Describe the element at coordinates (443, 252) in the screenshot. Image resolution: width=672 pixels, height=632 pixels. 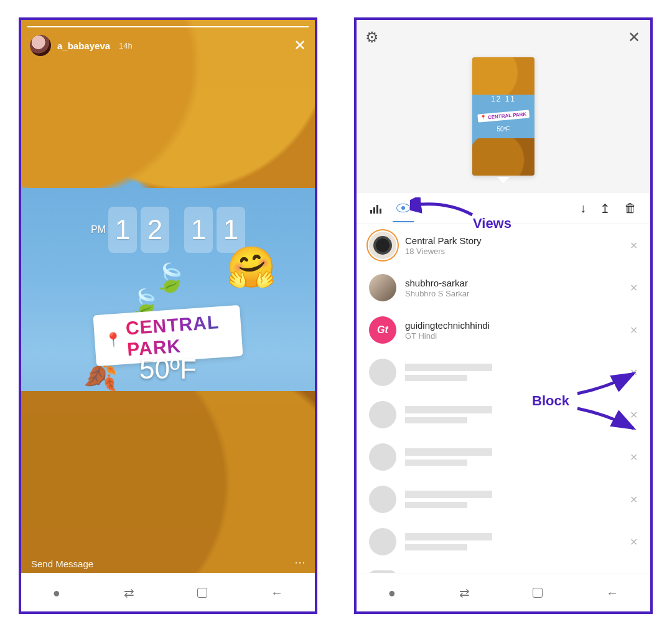
I see `viewers-count: 18 Viewers` at that location.